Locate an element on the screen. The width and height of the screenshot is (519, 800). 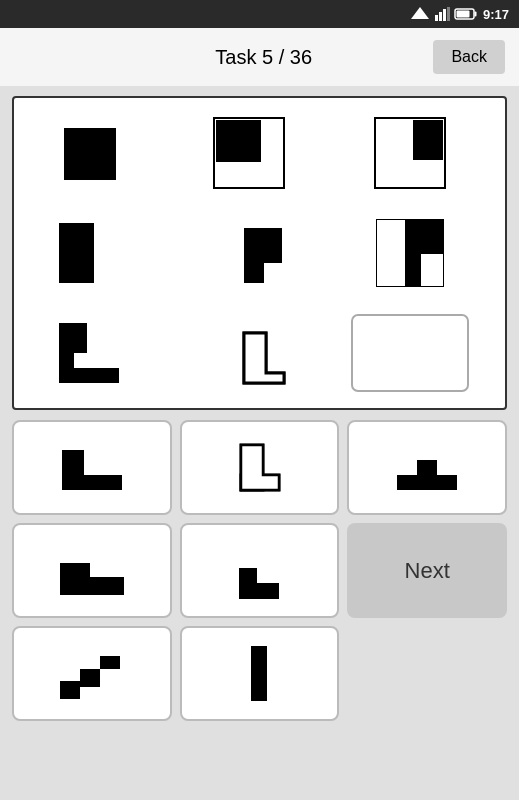
next-button: Next is located at coordinates (427, 570).